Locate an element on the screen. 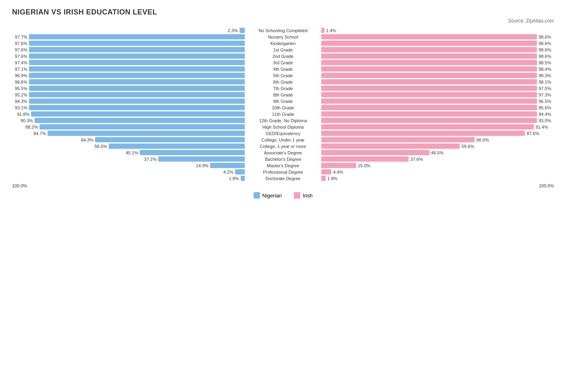 The width and height of the screenshot is (566, 392). row-group: 2.3%No Schooling Completed1.4% is located at coordinates (283, 31).